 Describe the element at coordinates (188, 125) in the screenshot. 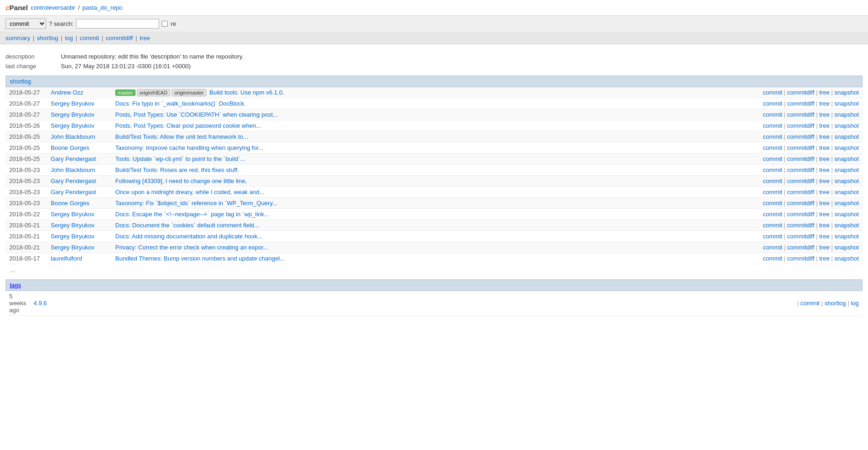

I see `commit-message-link: Posts, Post Types: Clear post password c…` at that location.